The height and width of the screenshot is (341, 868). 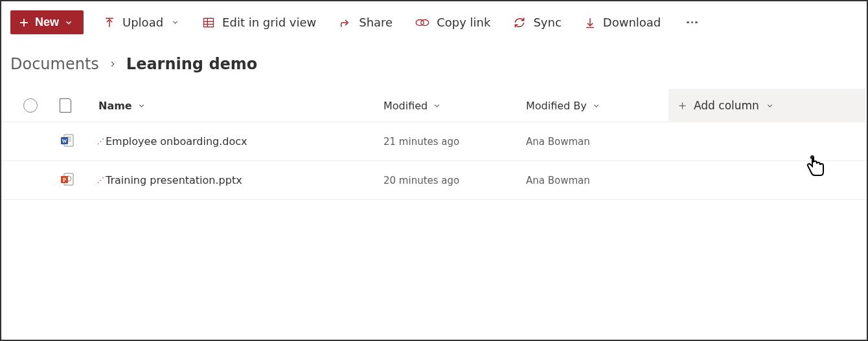 I want to click on sync-button: Sync, so click(x=536, y=22).